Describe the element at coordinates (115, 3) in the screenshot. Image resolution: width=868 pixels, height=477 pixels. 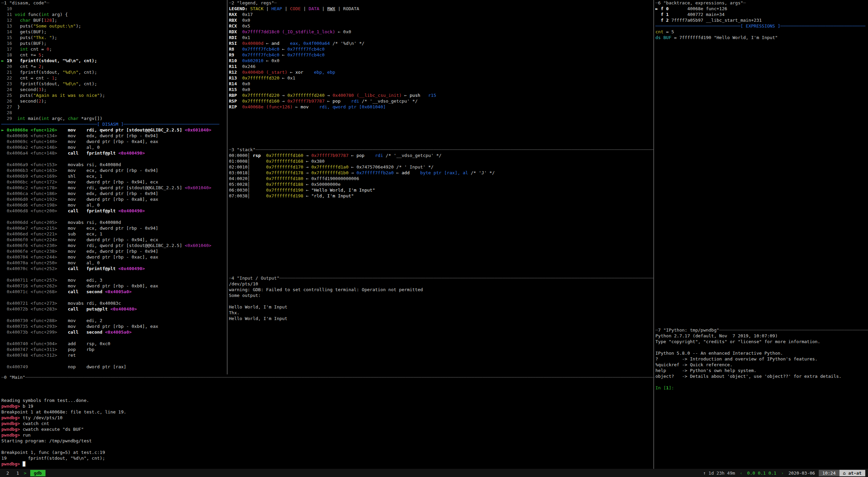
I see `pane-title-disasm-code: ─1 "disasm, code"─` at that location.